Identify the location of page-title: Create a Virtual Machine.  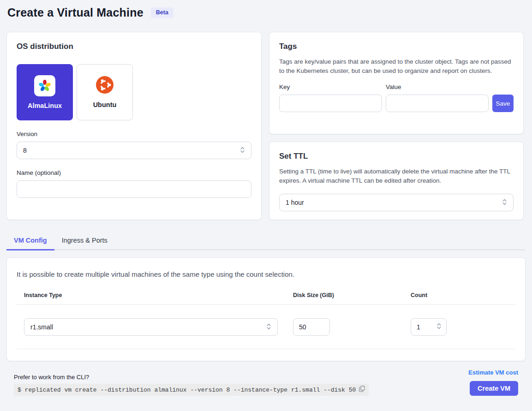
(76, 13).